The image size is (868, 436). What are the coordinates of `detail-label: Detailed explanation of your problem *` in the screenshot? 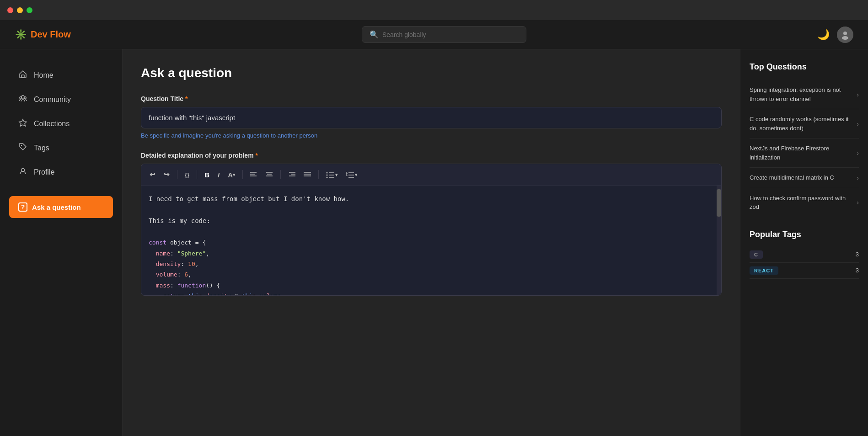 It's located at (431, 155).